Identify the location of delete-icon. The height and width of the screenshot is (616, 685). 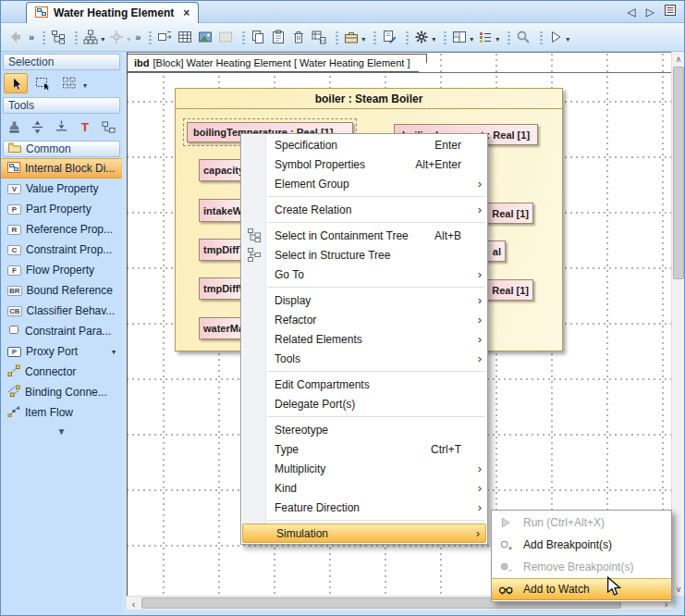
(299, 37).